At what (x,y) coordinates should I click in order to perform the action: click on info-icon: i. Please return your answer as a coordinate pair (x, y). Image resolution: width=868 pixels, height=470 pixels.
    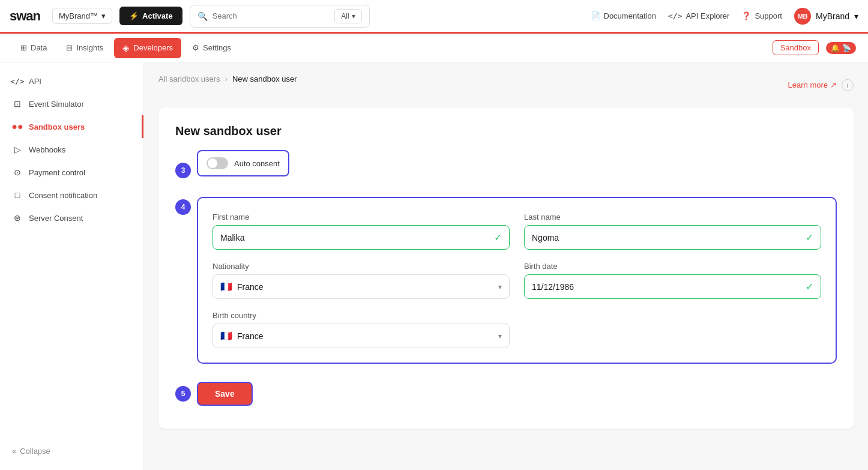
    Looking at the image, I should click on (848, 85).